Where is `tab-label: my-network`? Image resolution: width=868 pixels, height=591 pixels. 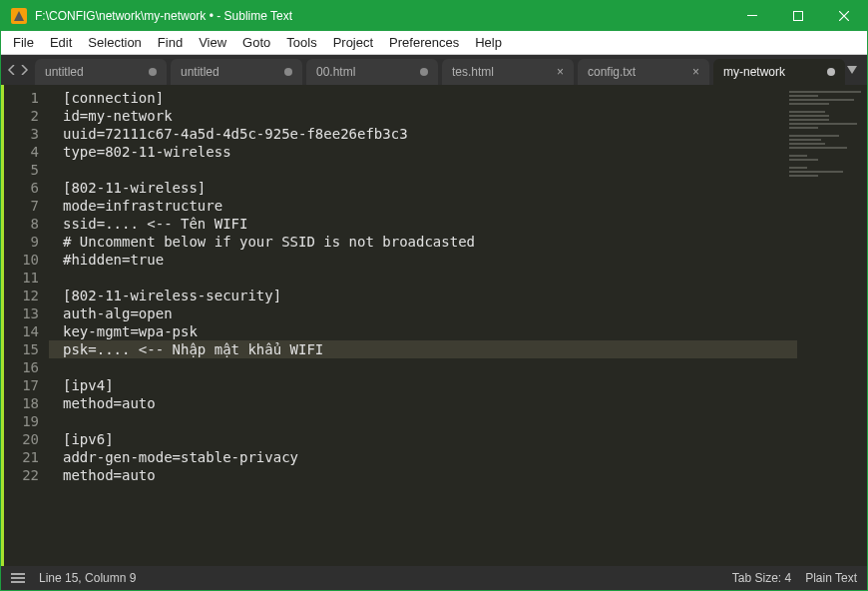 tab-label: my-network is located at coordinates (754, 72).